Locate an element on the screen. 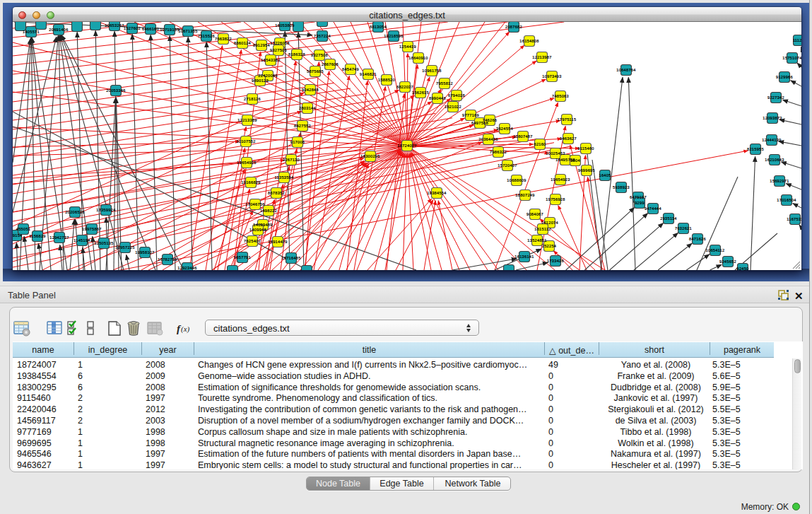 Image resolution: width=812 pixels, height=514 pixels. svg-text: 17046756 is located at coordinates (254, 204).